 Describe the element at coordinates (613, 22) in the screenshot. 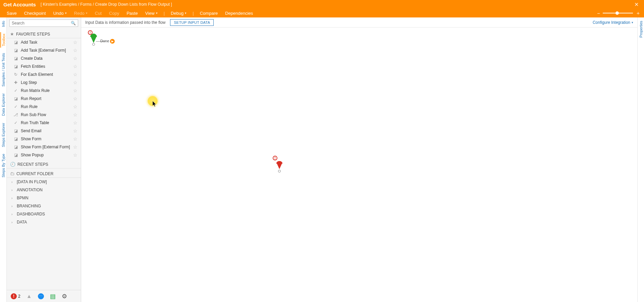

I see `configure-integration-link: Configure Integration ▾` at that location.